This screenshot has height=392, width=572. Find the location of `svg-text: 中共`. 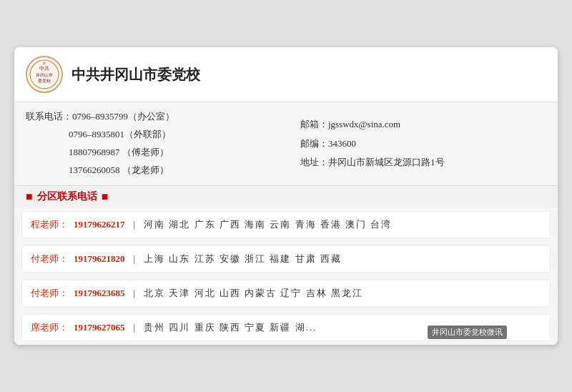

svg-text: 中共 is located at coordinates (44, 69).